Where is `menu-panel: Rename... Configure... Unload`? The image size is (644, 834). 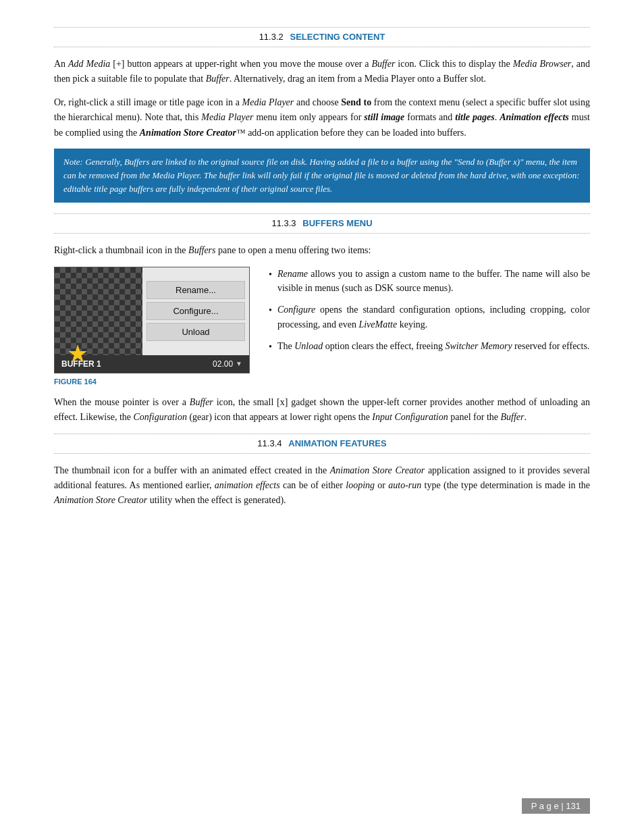
menu-panel: Rename... Configure... Unload is located at coordinates (196, 311).